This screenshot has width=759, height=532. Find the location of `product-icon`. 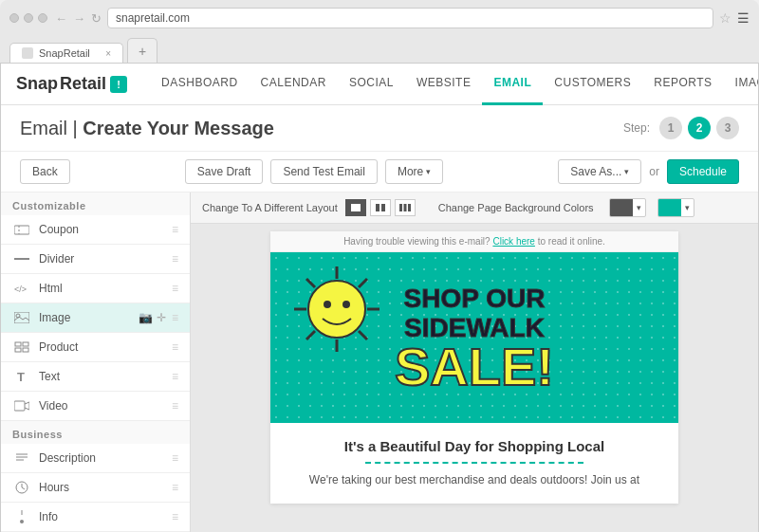

product-icon is located at coordinates (22, 347).